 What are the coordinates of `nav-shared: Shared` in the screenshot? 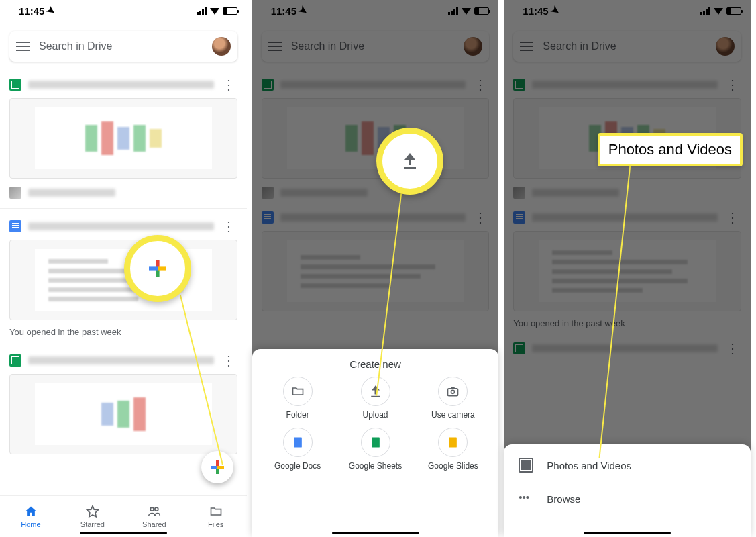 It's located at (154, 517).